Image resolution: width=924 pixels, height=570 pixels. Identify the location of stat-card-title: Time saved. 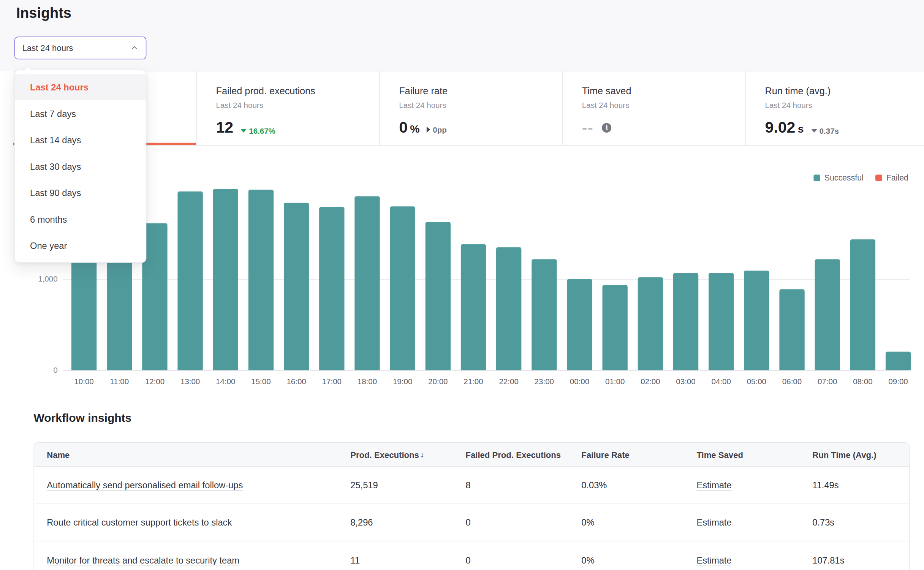
(664, 91).